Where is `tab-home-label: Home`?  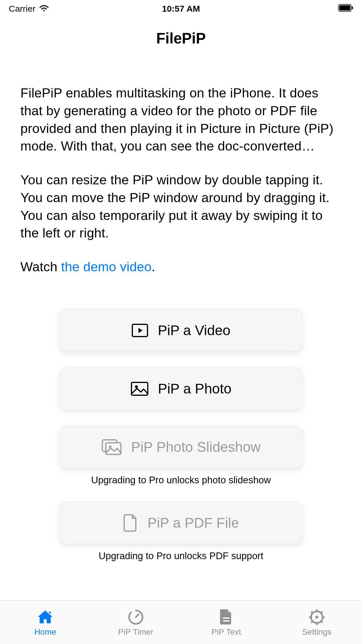
tab-home-label: Home is located at coordinates (45, 632).